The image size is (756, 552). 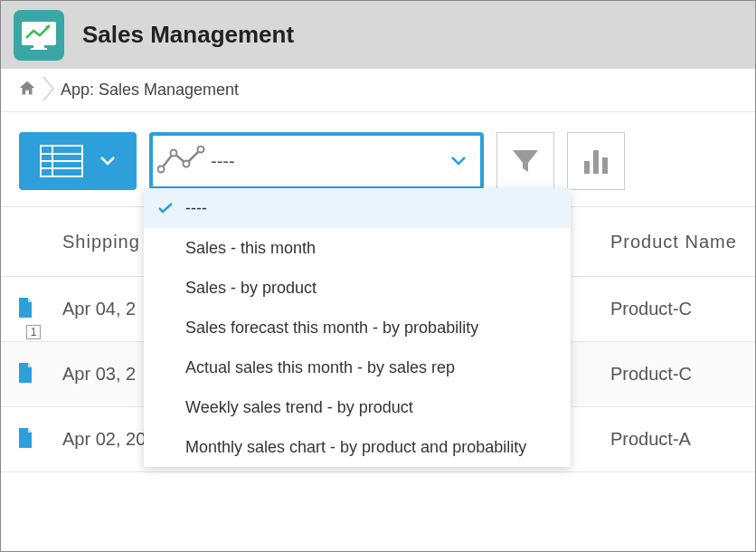 What do you see at coordinates (78, 161) in the screenshot?
I see `table-view-button` at bounding box center [78, 161].